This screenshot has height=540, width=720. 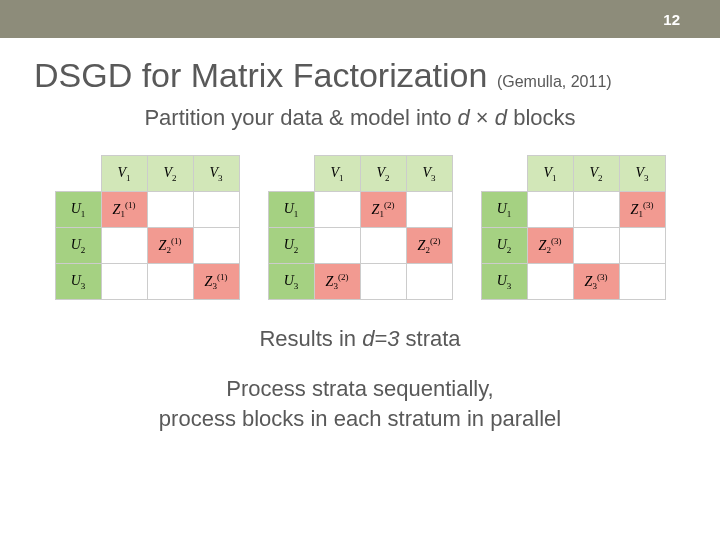 I want to click on stratum-table-1: V1 V2 V3 U1 Z1(1) U2 Z2(1) U3 Z3(1), so click(x=148, y=228).